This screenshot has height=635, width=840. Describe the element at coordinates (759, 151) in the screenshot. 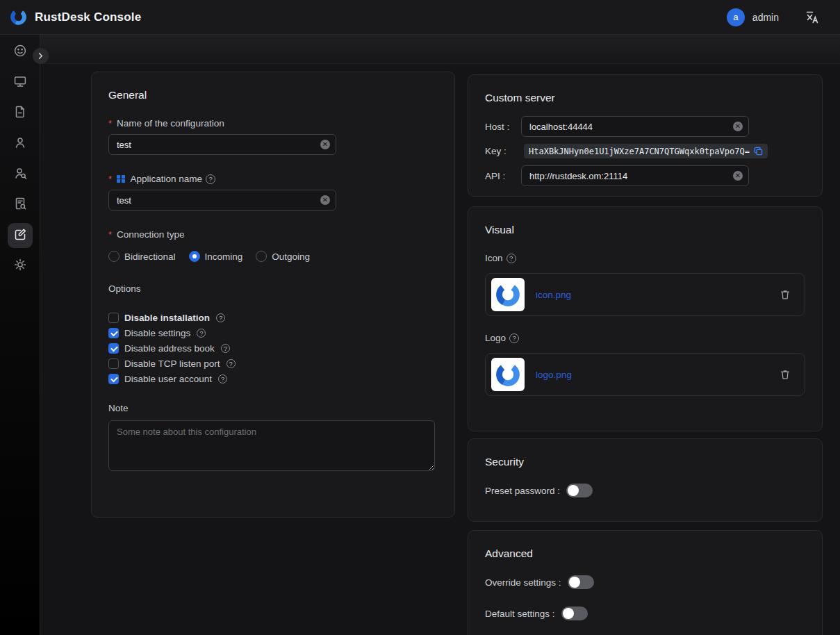

I see `copy-icon` at that location.